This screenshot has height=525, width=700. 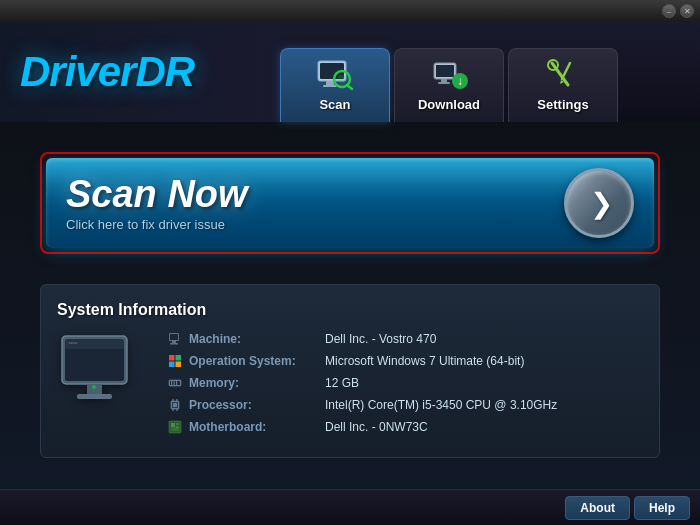 I want to click on info-row-os: Operation System: Microsoft Windows 7 Ul…, so click(x=405, y=361).